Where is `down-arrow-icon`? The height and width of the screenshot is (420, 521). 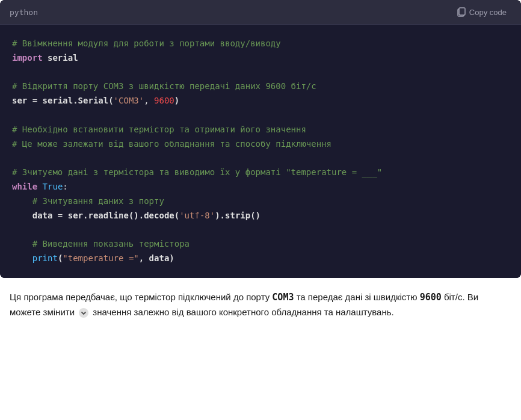 down-arrow-icon is located at coordinates (84, 313).